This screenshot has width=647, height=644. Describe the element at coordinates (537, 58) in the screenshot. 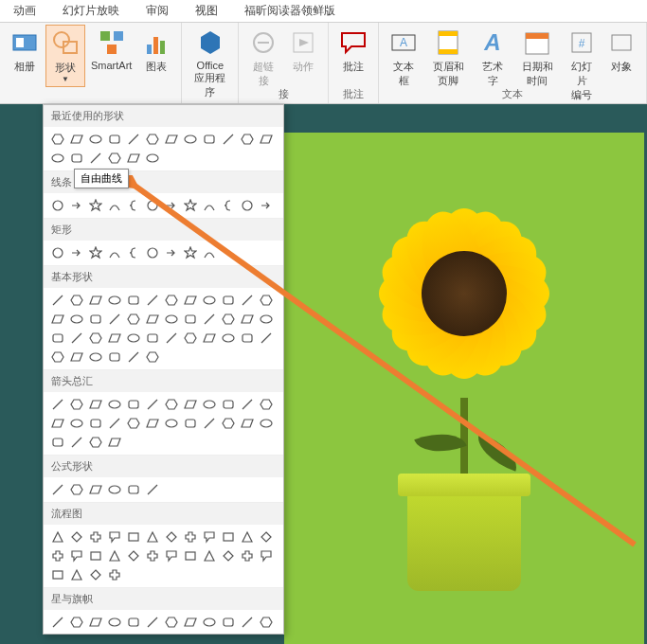

I see `datetime-button: 日期和时间` at that location.